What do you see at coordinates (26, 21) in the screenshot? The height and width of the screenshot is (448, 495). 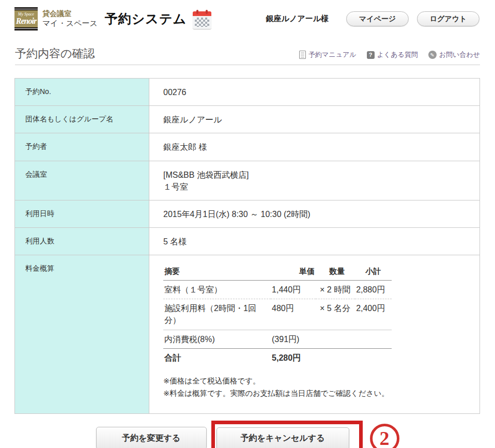 I see `logo-renoir-text: Renoir` at bounding box center [26, 21].